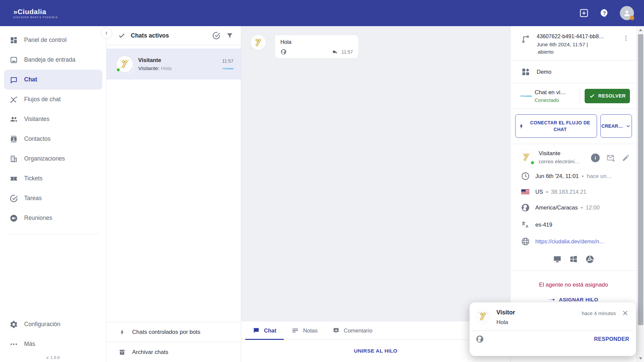 The image size is (644, 362). I want to click on resolve-all-button, so click(216, 36).